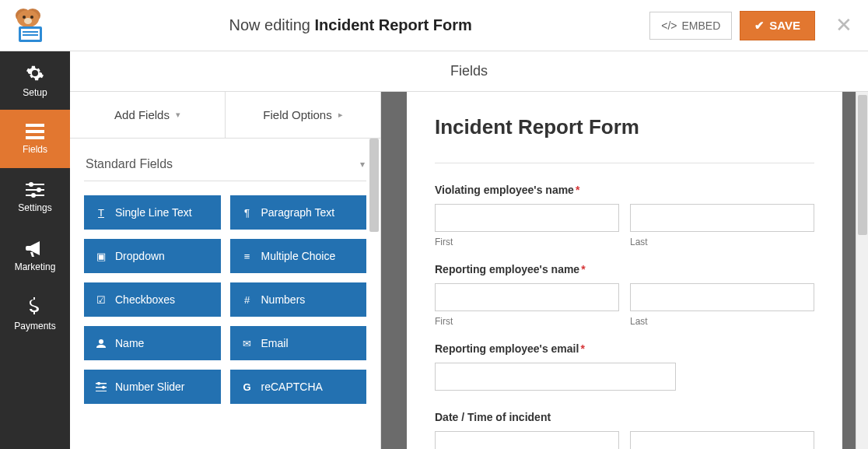  I want to click on sidebar-item-payments: Payments, so click(35, 314).